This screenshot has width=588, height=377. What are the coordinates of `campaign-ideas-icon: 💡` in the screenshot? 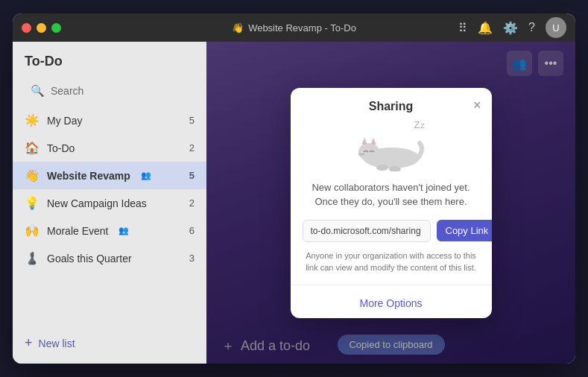 It's located at (32, 203).